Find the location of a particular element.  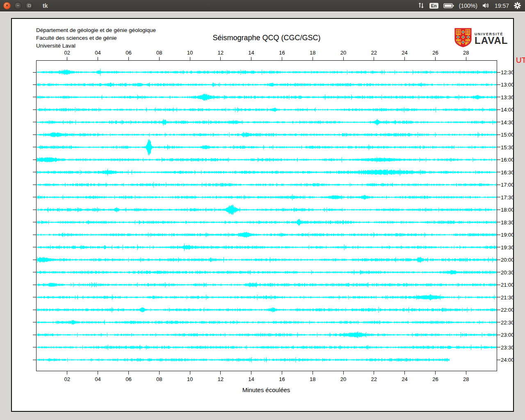

laval-wordmark-line2: LAVAL is located at coordinates (491, 41).